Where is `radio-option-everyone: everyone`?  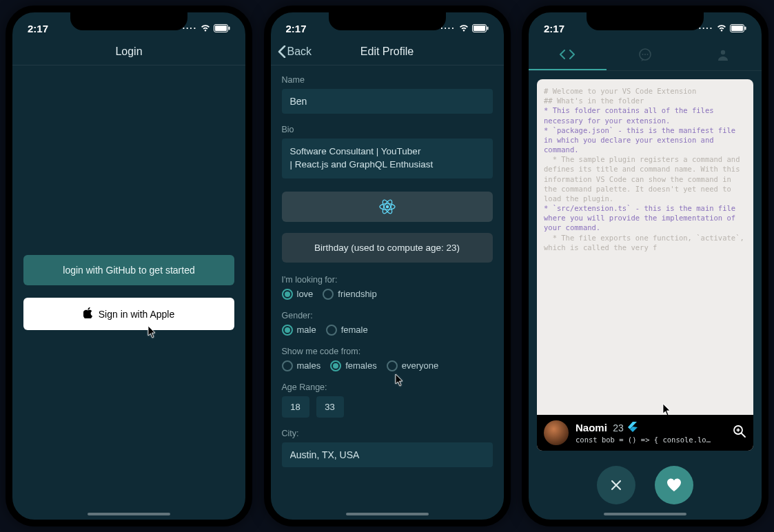
radio-option-everyone: everyone is located at coordinates (412, 366).